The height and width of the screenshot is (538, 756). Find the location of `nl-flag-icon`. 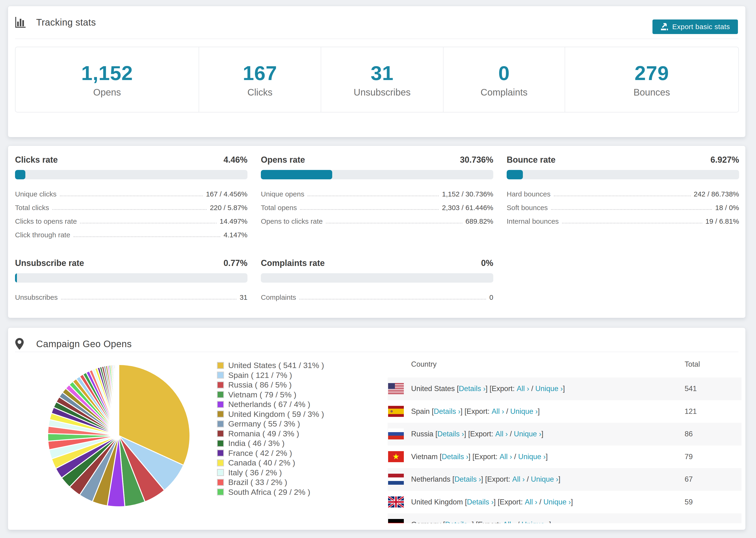

nl-flag-icon is located at coordinates (396, 479).